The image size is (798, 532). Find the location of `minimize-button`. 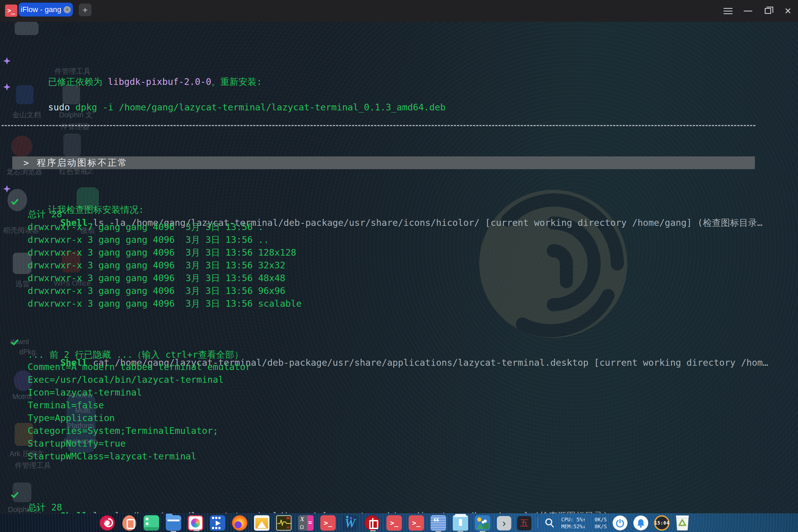

minimize-button is located at coordinates (748, 11).